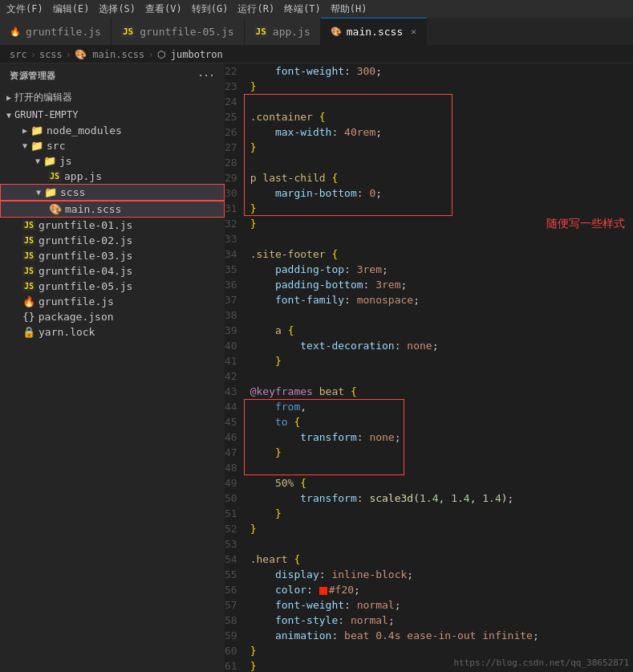  I want to click on gruntfile05-label: gruntfile-05.js, so click(85, 286).